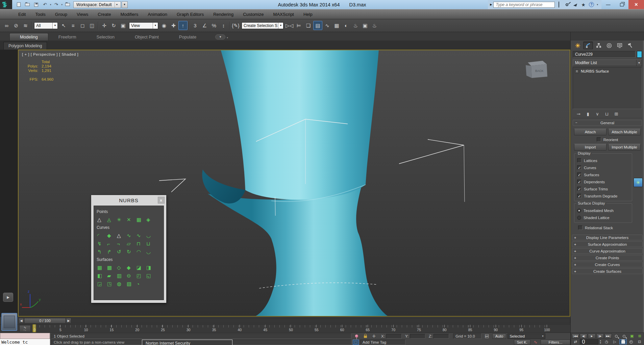 This screenshot has width=644, height=345. Describe the element at coordinates (68, 37) in the screenshot. I see `ribbon-tab: Freeform` at that location.